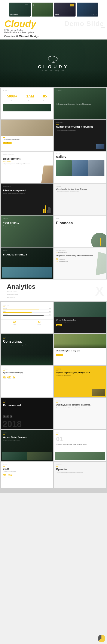 The width and height of the screenshot is (107, 644). I want to click on commercial-content: I will you a complete account. Read More, so click(27, 141).